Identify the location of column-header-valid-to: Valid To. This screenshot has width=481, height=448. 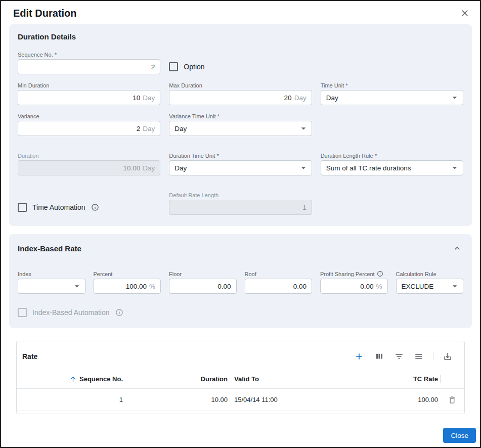
(271, 379).